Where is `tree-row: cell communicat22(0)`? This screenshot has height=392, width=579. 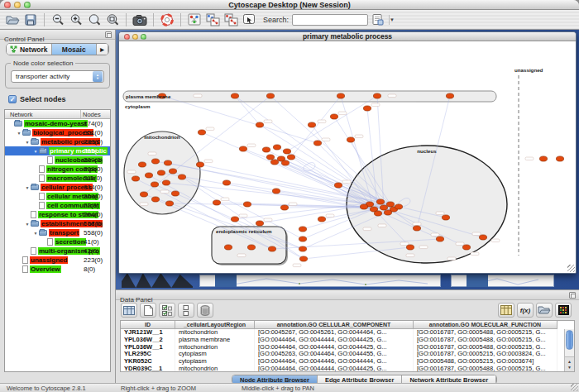
tree-row: cell communicat22(0) is located at coordinates (58, 205).